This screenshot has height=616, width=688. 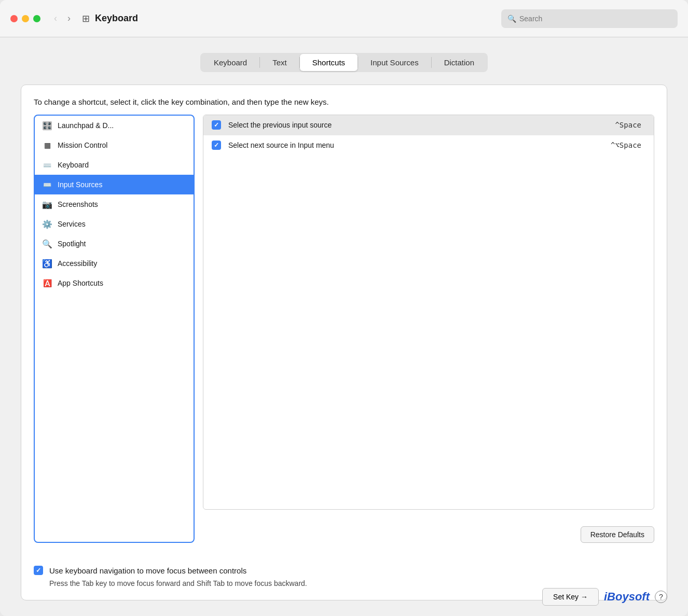 I want to click on tab-shortcuts: Shortcuts, so click(x=329, y=62).